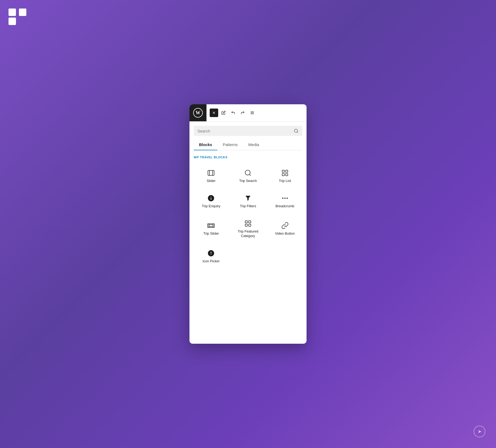 The image size is (496, 448). What do you see at coordinates (285, 234) in the screenshot?
I see `block-label-video-button: Video Button` at bounding box center [285, 234].